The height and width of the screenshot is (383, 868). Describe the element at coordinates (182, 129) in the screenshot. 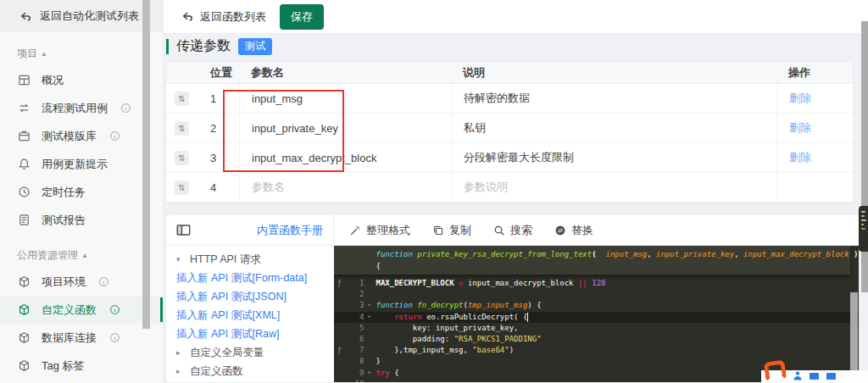

I see `drag-cell: ⇅` at that location.